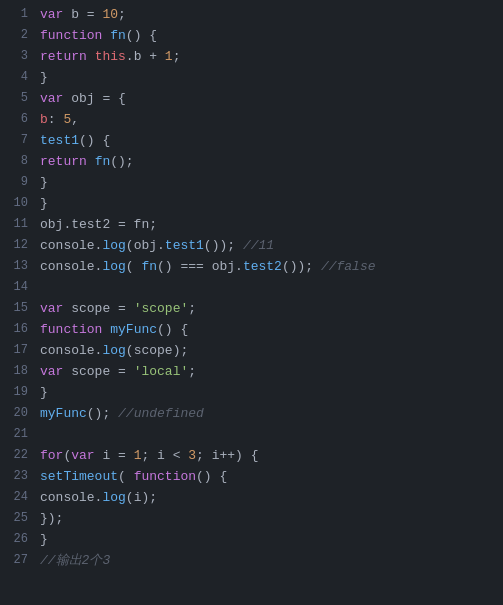 The width and height of the screenshot is (503, 605). Describe the element at coordinates (18, 288) in the screenshot. I see `line-number: 14` at that location.